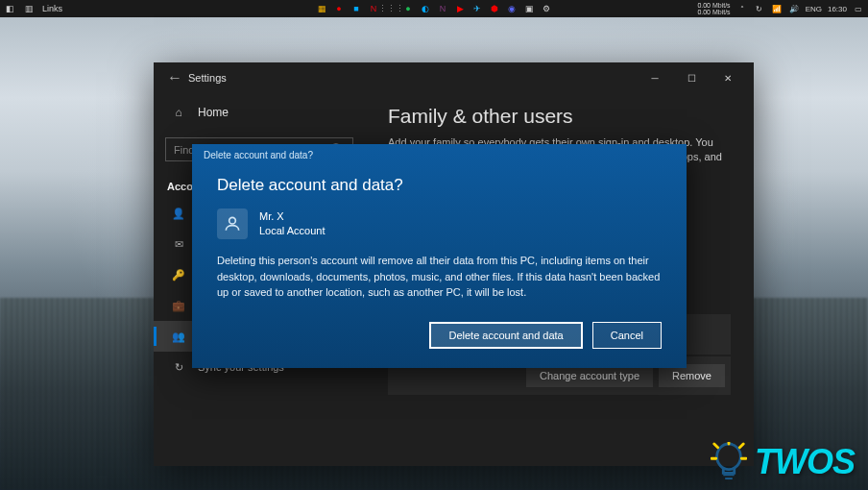 The image size is (868, 490). Describe the element at coordinates (425, 9) in the screenshot. I see `app-icon-7: ◐` at that location.